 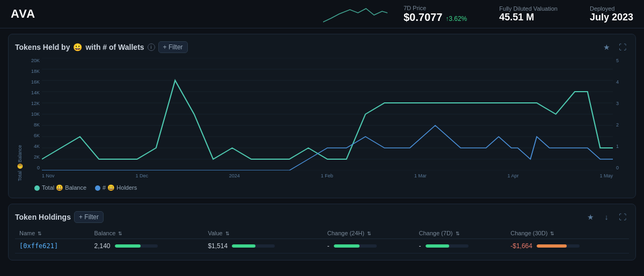 What do you see at coordinates (53, 234) in the screenshot?
I see `col-name: Name ⇅` at bounding box center [53, 234].